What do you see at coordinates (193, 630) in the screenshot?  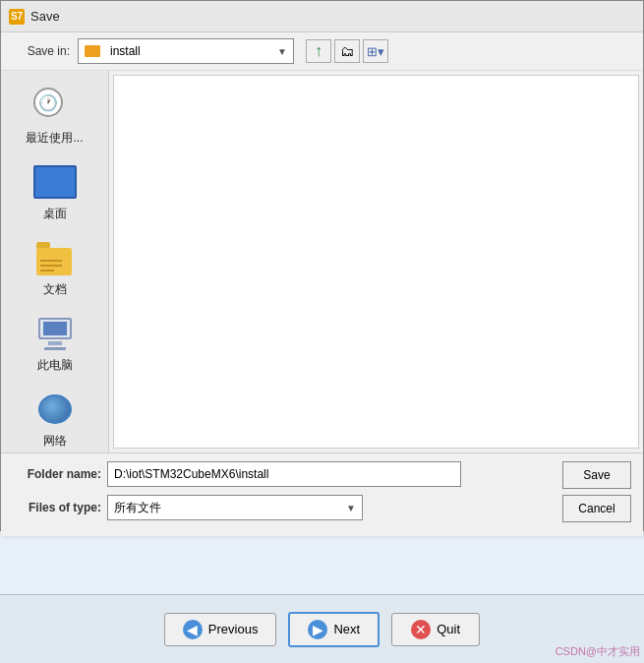 I see `previous-icon: ◀` at bounding box center [193, 630].